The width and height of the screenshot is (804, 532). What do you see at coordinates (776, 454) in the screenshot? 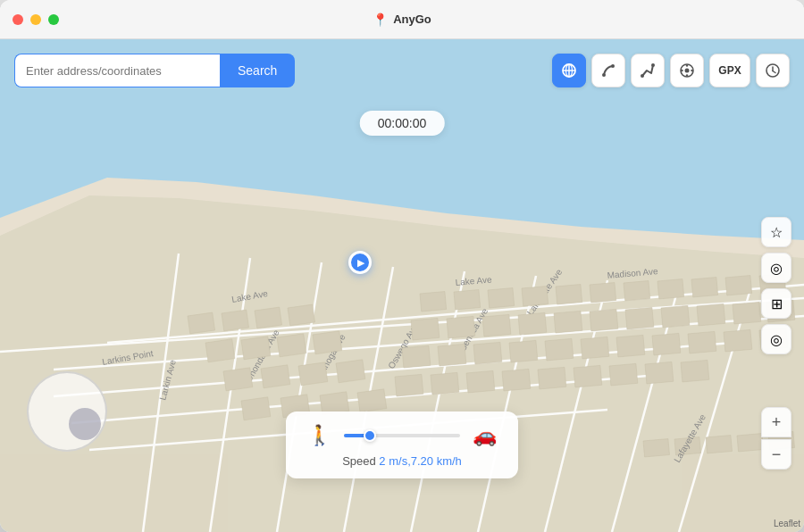
I see `zoom-out-button: −` at bounding box center [776, 454].